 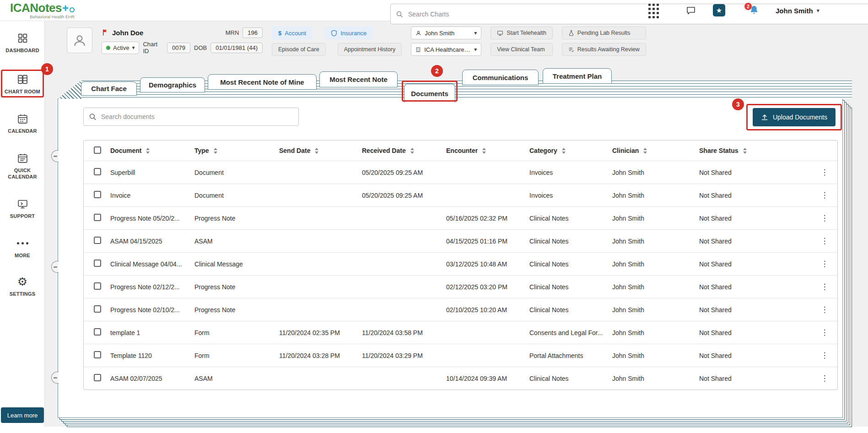 I want to click on account-button: $ Account, so click(x=292, y=33).